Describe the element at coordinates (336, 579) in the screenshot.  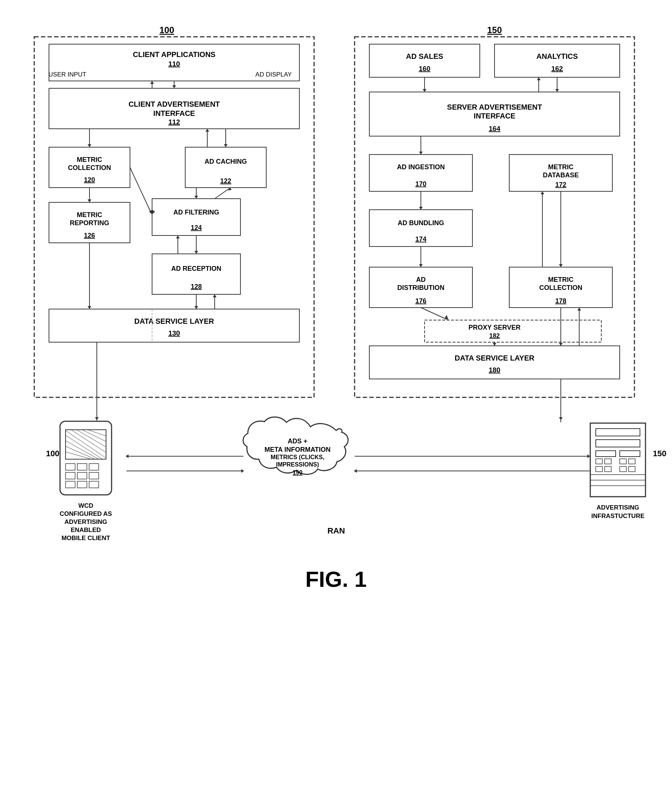
I see `figure-label: FIG. 1` at that location.